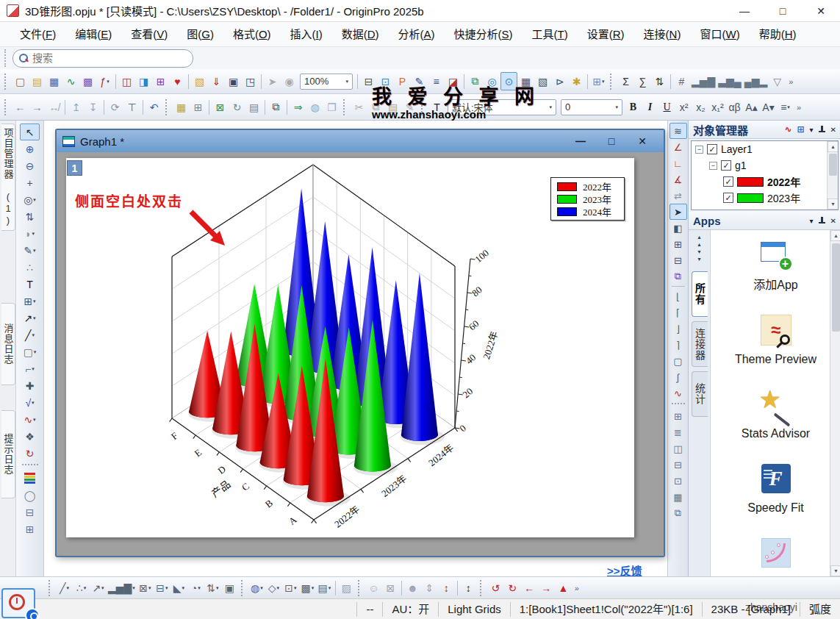 The height and width of the screenshot is (619, 840). Describe the element at coordinates (325, 588) in the screenshot. I see `plot-contour-icon: ▤▾` at that location.